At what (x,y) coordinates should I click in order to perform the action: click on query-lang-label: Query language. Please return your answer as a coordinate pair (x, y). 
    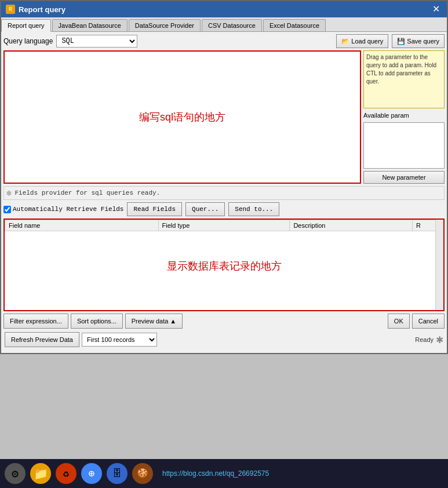
    Looking at the image, I should click on (28, 41).